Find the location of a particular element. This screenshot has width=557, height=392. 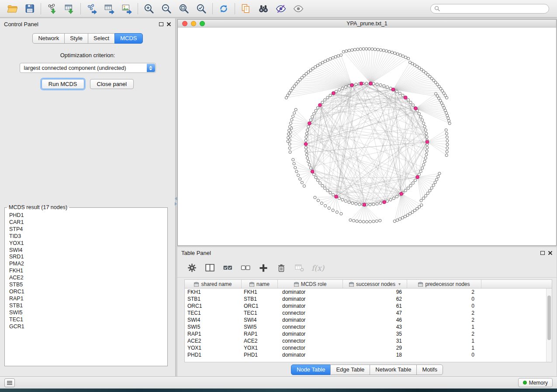

node-table-header: shared namenameMCDS rolesuccessor nodes▾… is located at coordinates (368, 284).